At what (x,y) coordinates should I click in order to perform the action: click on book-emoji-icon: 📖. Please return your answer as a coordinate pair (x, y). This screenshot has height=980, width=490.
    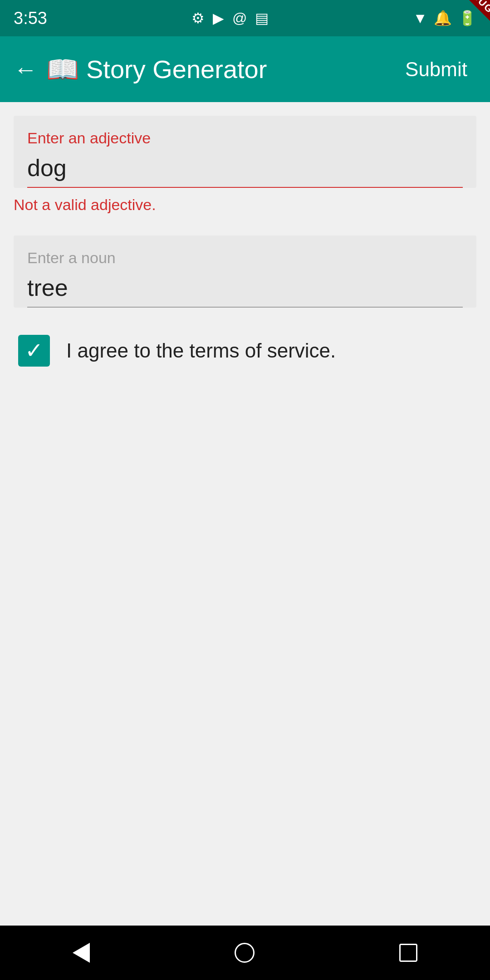
    Looking at the image, I should click on (63, 69).